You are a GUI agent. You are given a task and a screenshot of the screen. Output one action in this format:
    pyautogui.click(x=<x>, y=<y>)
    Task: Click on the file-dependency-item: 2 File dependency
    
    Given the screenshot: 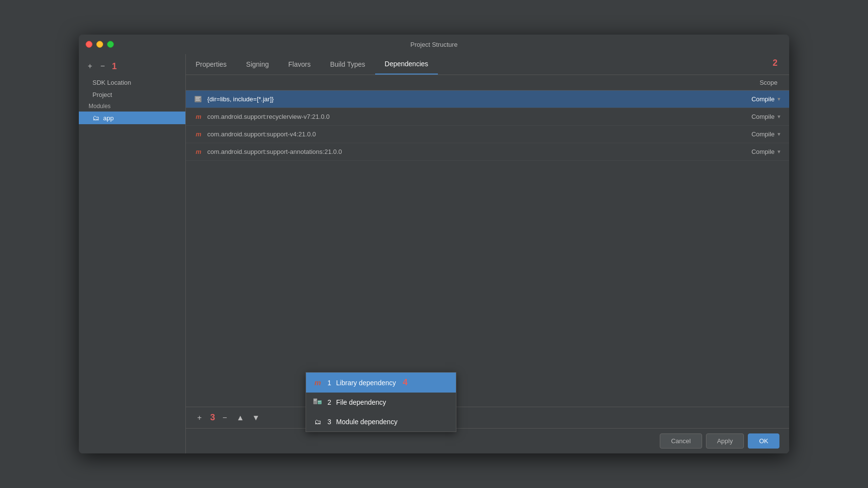 What is the action you would take?
    pyautogui.click(x=381, y=402)
    